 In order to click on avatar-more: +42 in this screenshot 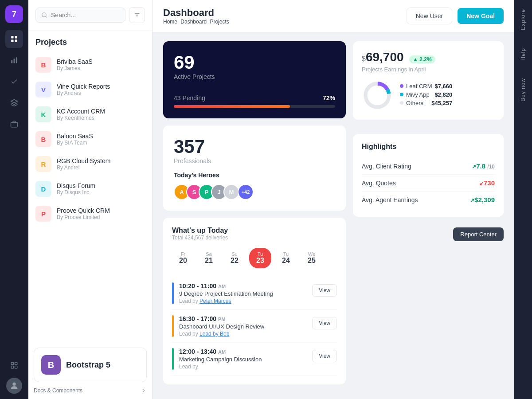, I will do `click(246, 192)`.